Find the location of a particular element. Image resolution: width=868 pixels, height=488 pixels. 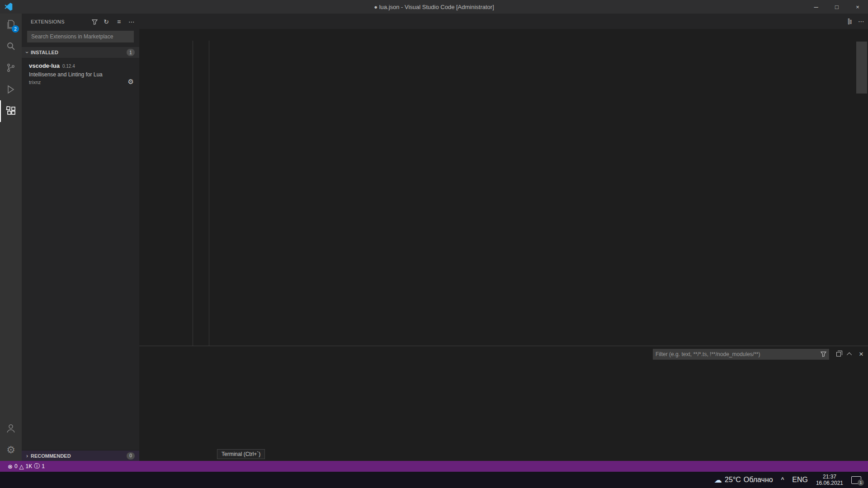

installed-count-badge: 1 is located at coordinates (131, 52).